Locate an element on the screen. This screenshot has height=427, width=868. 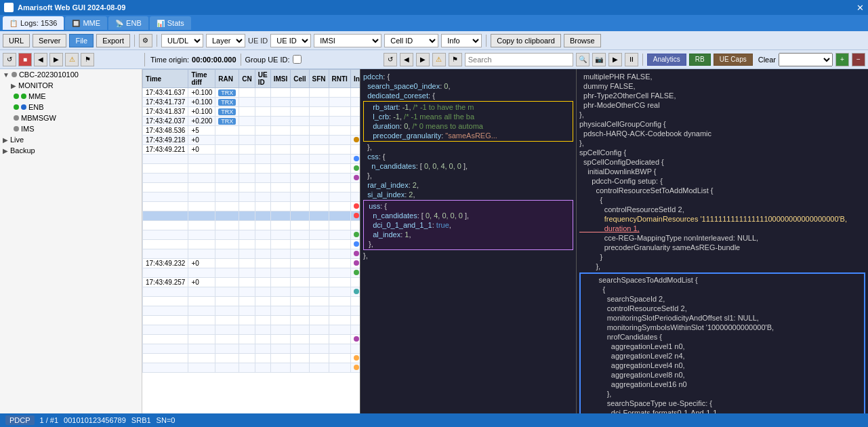
table-row: 17:43:49.221+0Allocating new UE is located at coordinates (252, 150).